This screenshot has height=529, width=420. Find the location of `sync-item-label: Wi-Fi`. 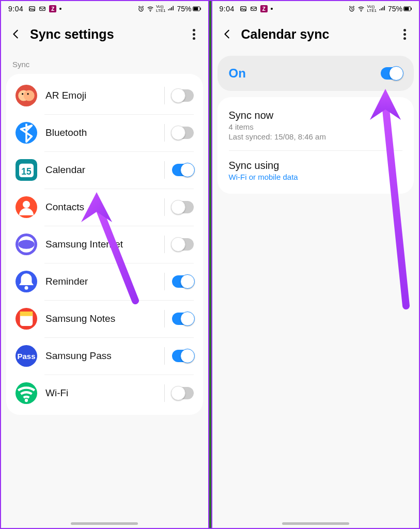

sync-item-label: Wi-Fi is located at coordinates (101, 393).